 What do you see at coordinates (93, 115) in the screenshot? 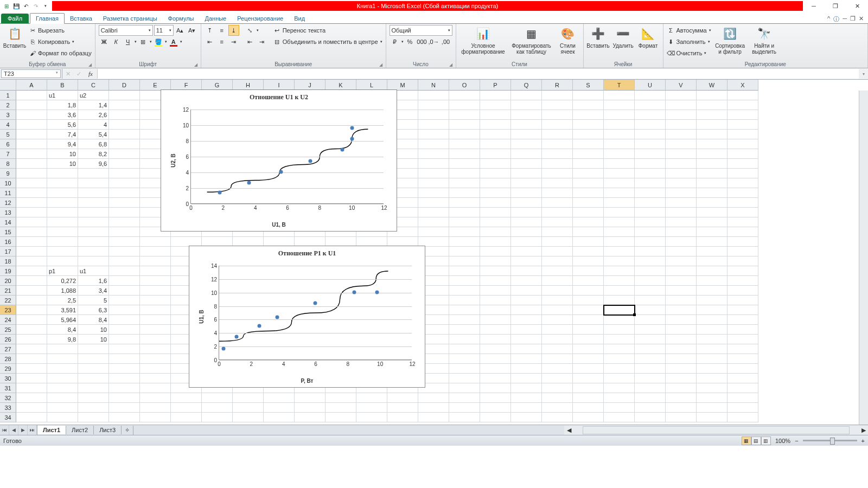
I see `cell: 2,6` at bounding box center [93, 115].